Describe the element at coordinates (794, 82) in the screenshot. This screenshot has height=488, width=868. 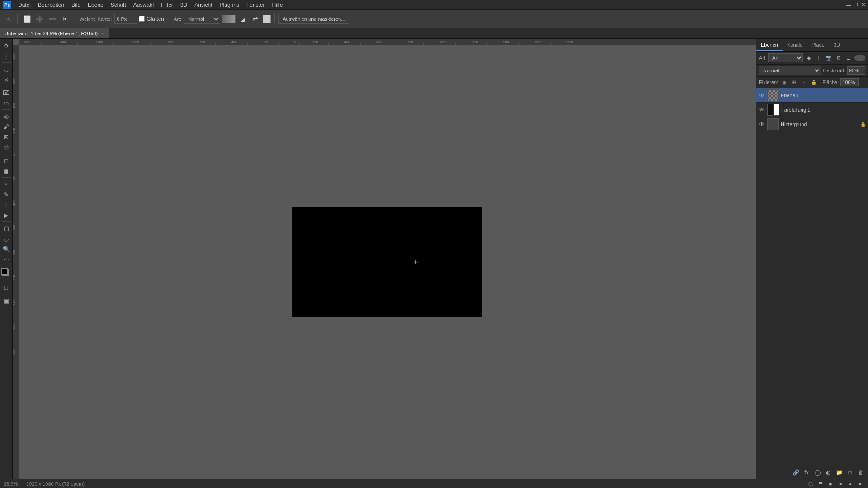
I see `lock-position-icon: ✠` at that location.